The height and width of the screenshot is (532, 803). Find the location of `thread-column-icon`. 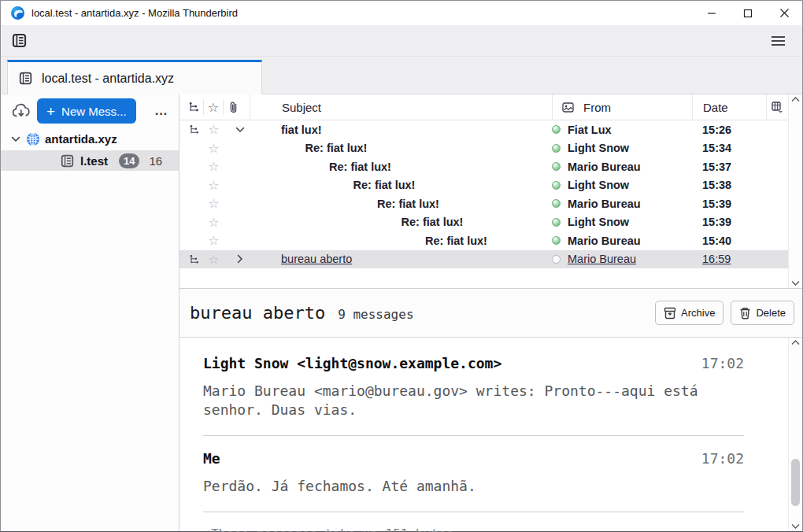

thread-column-icon is located at coordinates (194, 107).